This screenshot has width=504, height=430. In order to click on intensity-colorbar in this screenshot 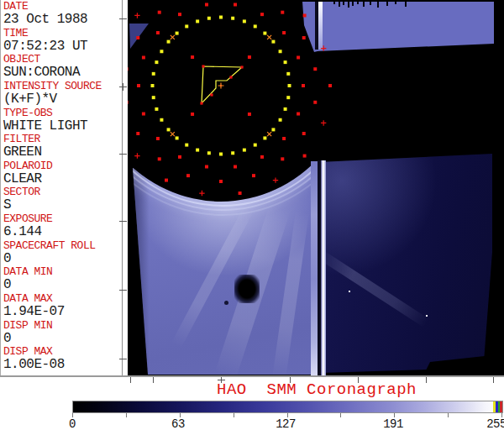, I will do `click(287, 406)`.